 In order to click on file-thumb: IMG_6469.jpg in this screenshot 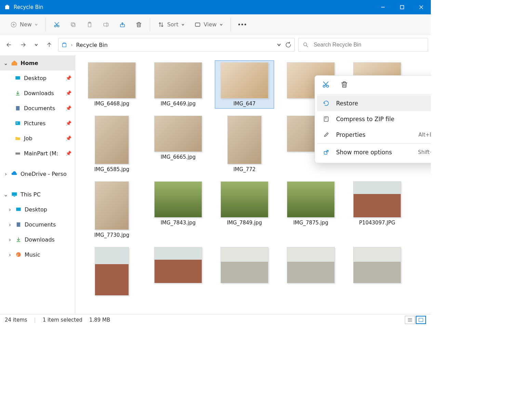, I will do `click(178, 85)`.